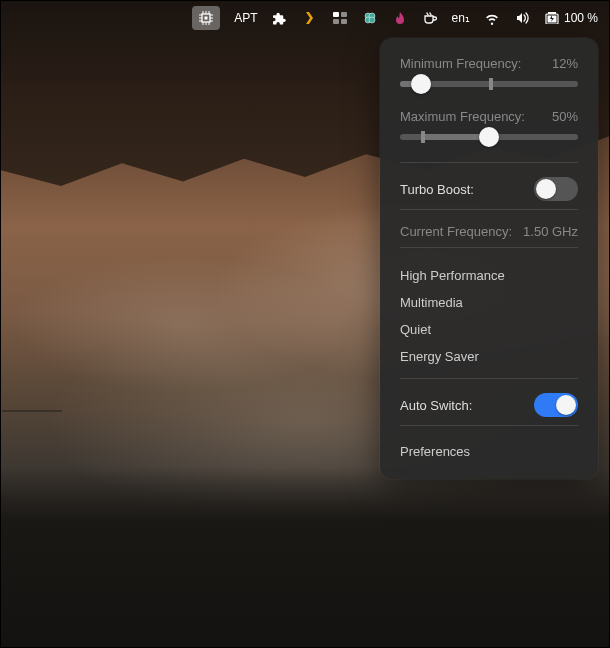 This screenshot has width=610, height=648. Describe the element at coordinates (400, 18) in the screenshot. I see `flame-icon` at that location.